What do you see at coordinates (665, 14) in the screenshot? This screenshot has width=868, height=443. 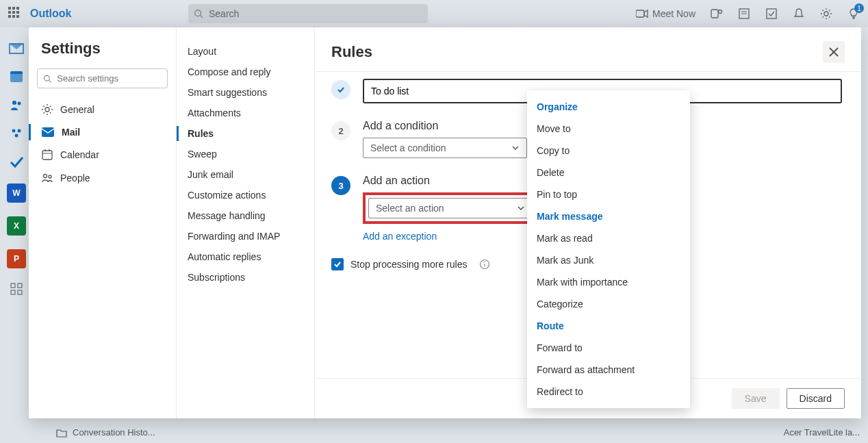 I see `meet-now-button: Meet Now` at bounding box center [665, 14].